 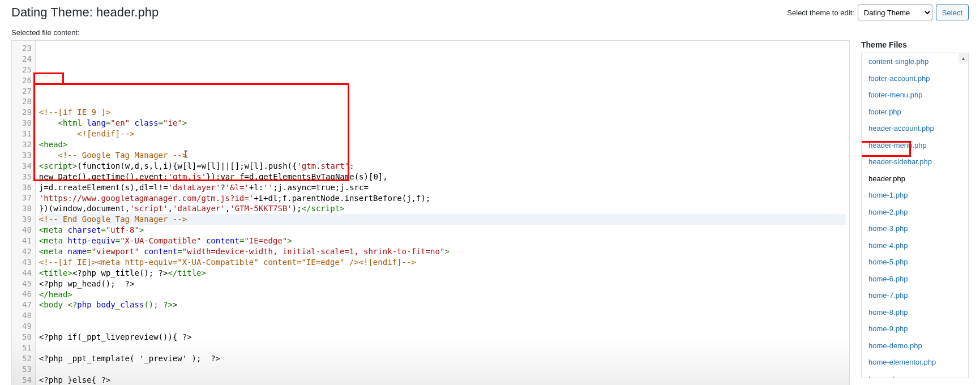 What do you see at coordinates (27, 305) in the screenshot?
I see `line-number: 47` at bounding box center [27, 305].